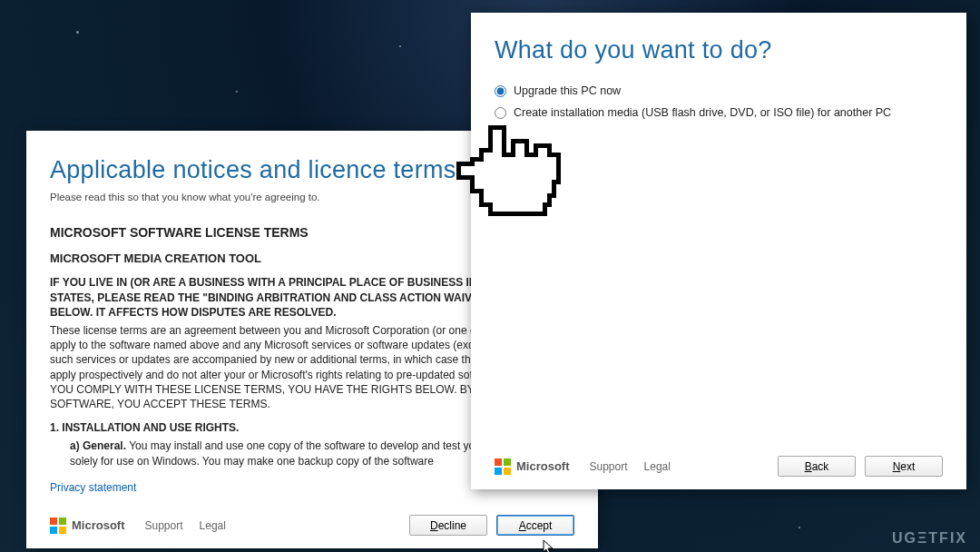 The width and height of the screenshot is (980, 552). What do you see at coordinates (501, 91) in the screenshot?
I see `radio-upgrade-now-input` at bounding box center [501, 91].